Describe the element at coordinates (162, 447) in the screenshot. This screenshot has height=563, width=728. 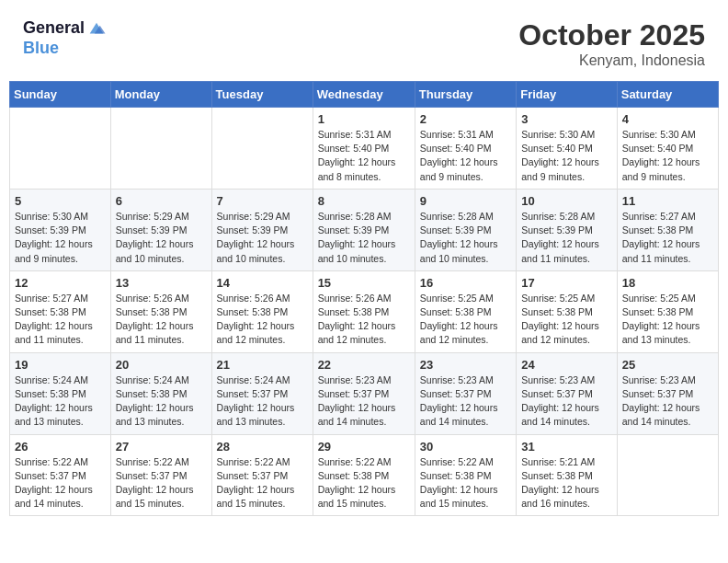
I see `day-number: 27` at that location.